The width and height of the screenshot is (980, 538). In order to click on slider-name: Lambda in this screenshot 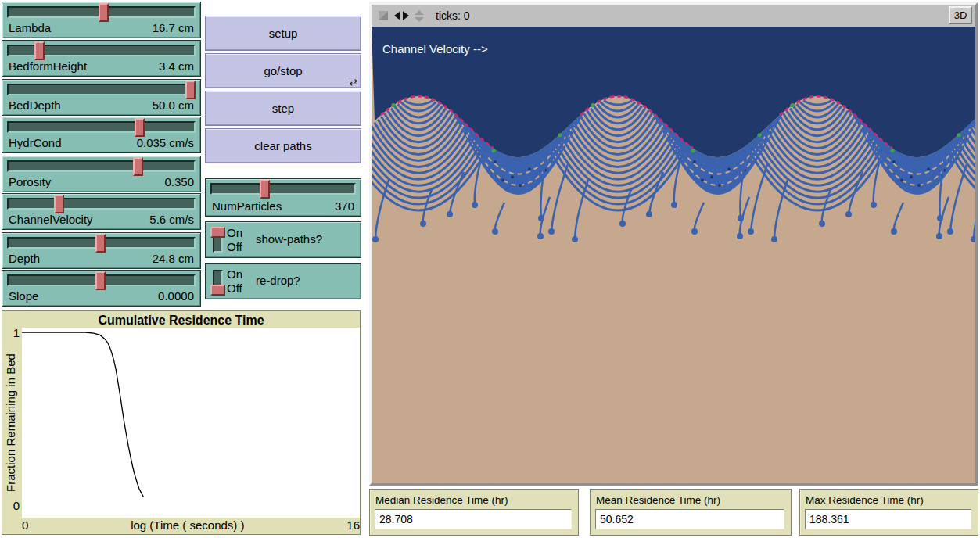, I will do `click(30, 28)`.